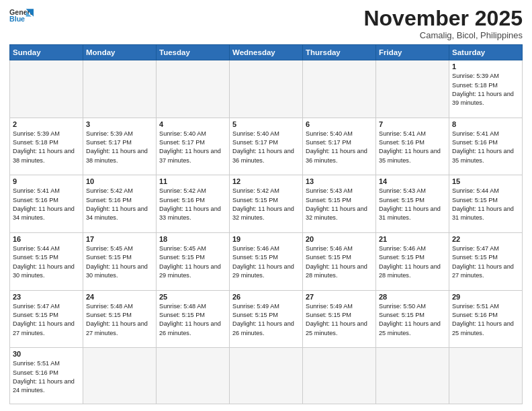 This screenshot has height=411, width=532. I want to click on day-7: 7 Sunrise: 5:41 AMSunset: 5:16 PMDayligh…, so click(412, 146).